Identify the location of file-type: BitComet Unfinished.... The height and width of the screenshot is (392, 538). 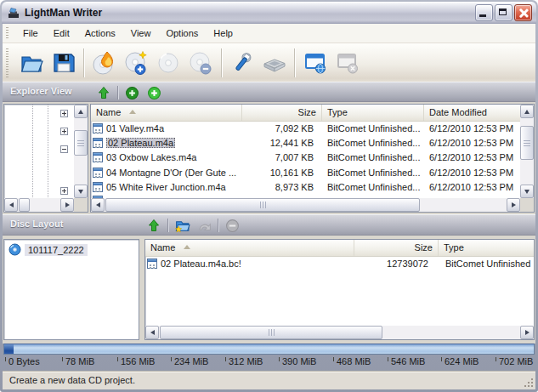
(373, 143).